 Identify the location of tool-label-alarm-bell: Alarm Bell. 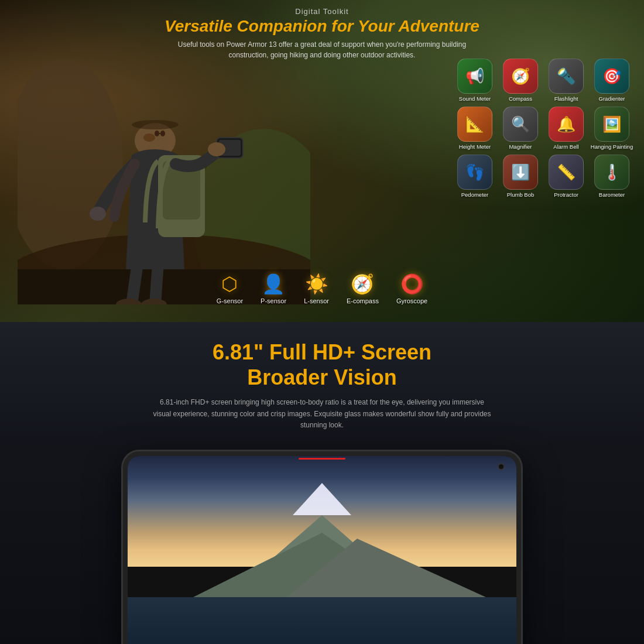
(566, 146).